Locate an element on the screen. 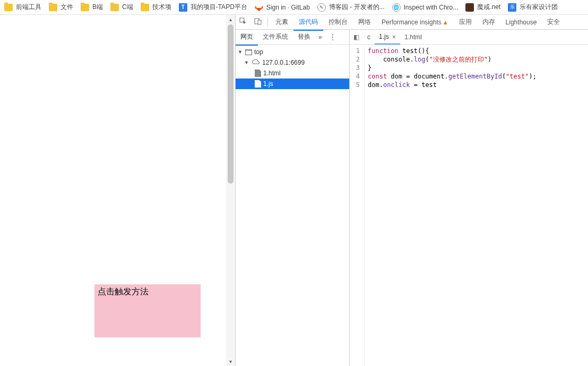 This screenshot has height=366, width=588. globe-icon: 🌐 is located at coordinates (396, 7).